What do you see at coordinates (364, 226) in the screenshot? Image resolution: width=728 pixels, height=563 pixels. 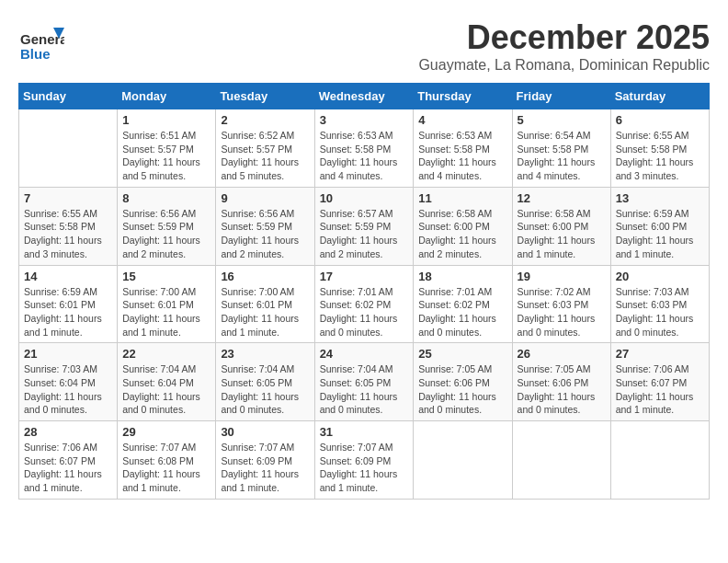 I see `calendar-cell: 10Sunrise: 6:57 AM Sunset: 5:59 PM Dayli…` at bounding box center [364, 226].